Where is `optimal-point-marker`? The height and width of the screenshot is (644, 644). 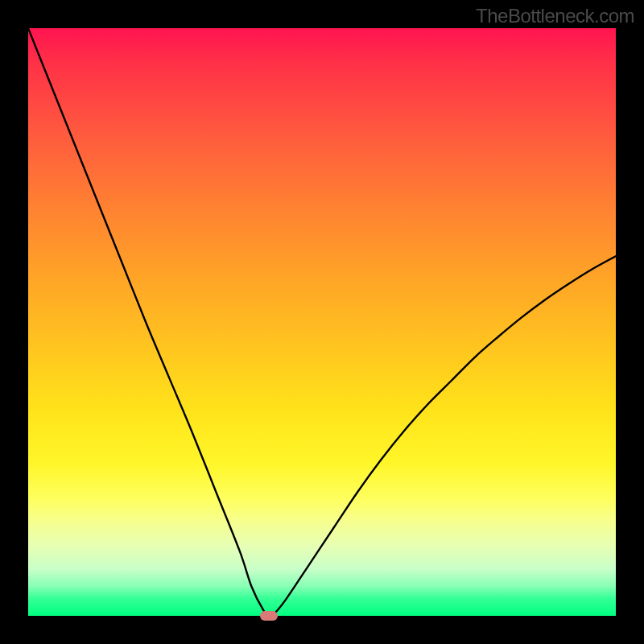
optimal-point-marker is located at coordinates (269, 616).